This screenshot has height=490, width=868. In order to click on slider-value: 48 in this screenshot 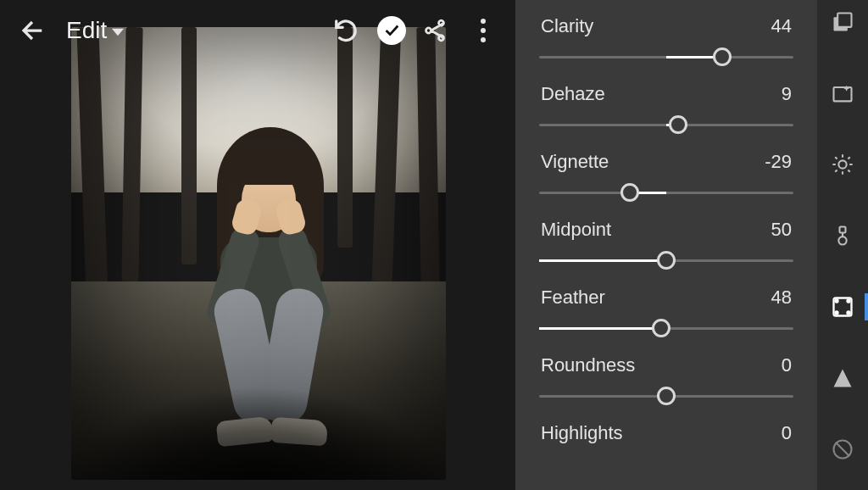, I will do `click(782, 298)`.